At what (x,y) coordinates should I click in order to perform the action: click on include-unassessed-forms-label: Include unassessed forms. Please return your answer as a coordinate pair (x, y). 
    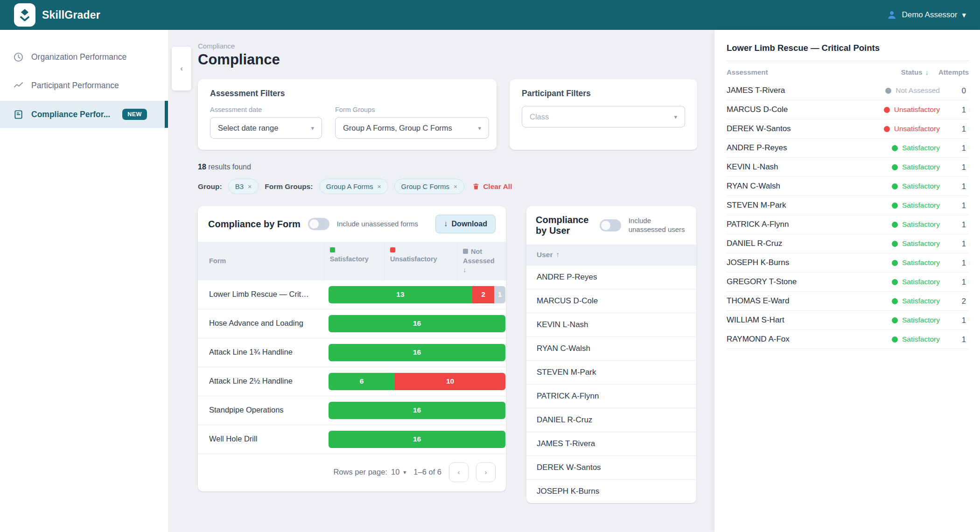
    Looking at the image, I should click on (378, 224).